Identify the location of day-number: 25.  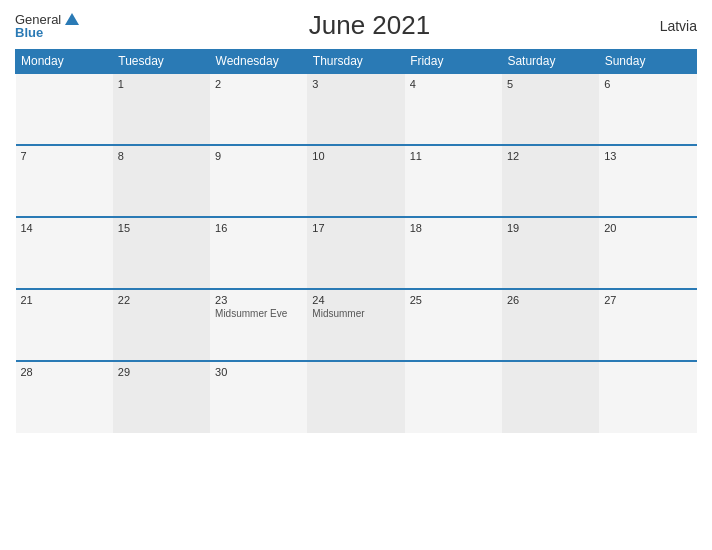
(454, 300).